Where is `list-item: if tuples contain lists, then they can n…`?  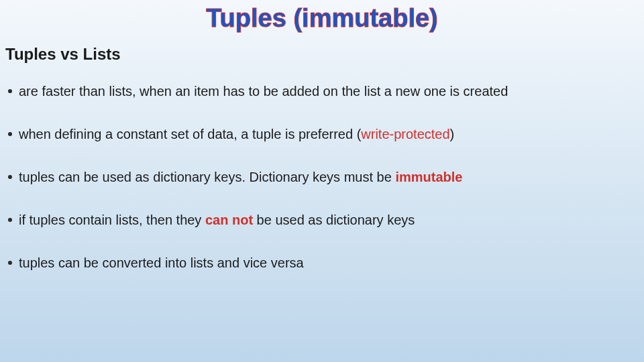
list-item: if tuples contain lists, then they can n… is located at coordinates (322, 220).